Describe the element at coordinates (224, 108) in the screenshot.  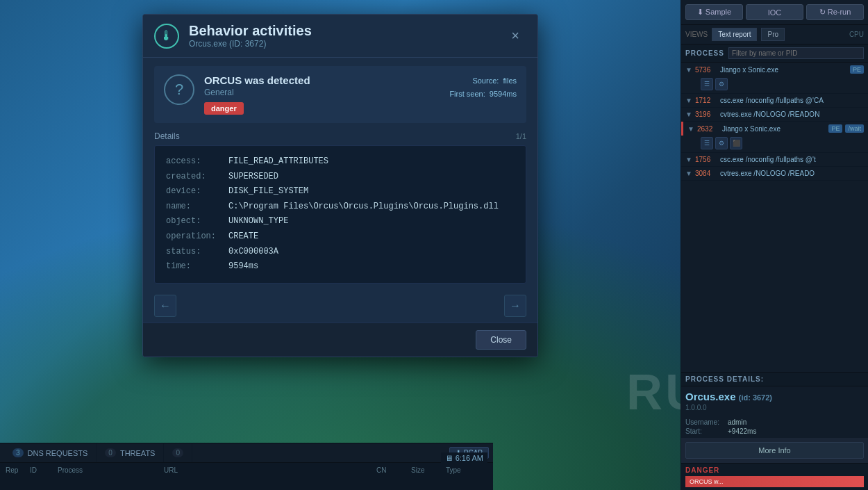
I see `danger-badge: danger` at that location.